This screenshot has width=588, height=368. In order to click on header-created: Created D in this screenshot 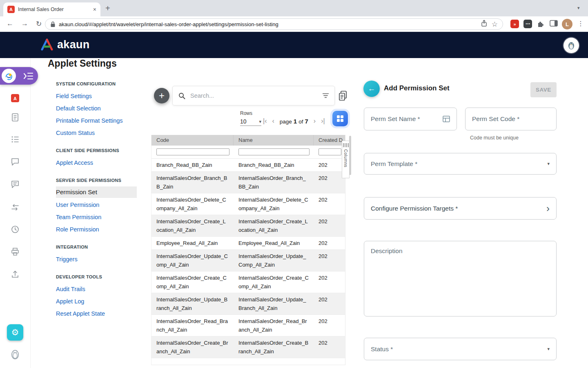, I will do `click(330, 140)`.